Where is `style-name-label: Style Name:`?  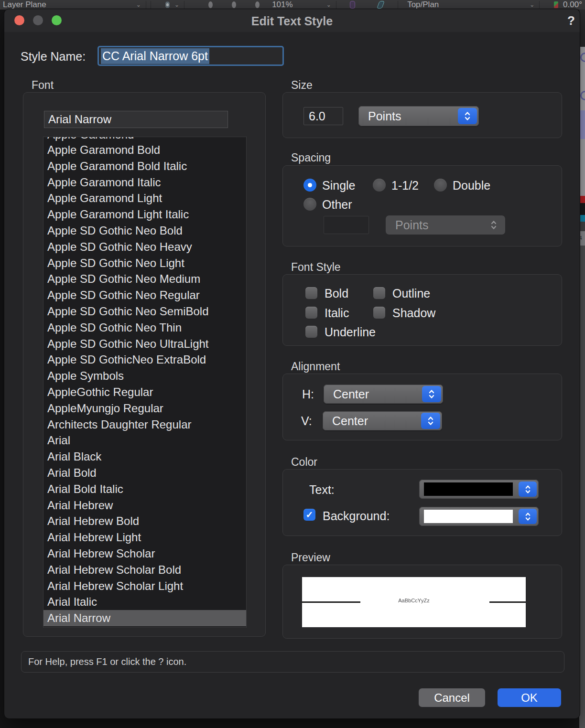 style-name-label: Style Name: is located at coordinates (53, 56).